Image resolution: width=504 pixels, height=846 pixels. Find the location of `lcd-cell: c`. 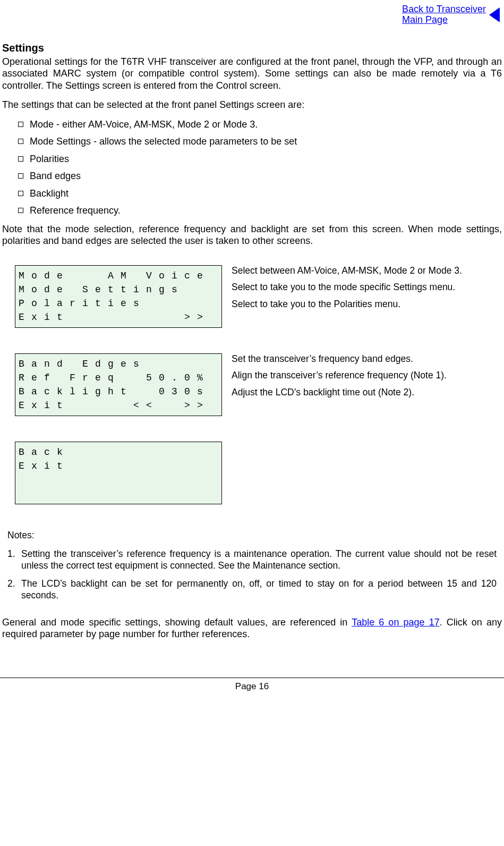

lcd-cell: c is located at coordinates (187, 276).